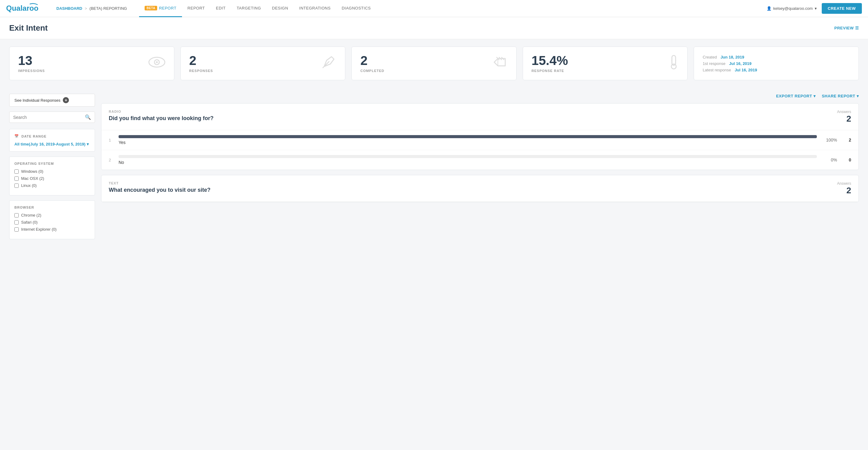 The image size is (868, 450). I want to click on svg-text: Qualaroo, so click(22, 8).